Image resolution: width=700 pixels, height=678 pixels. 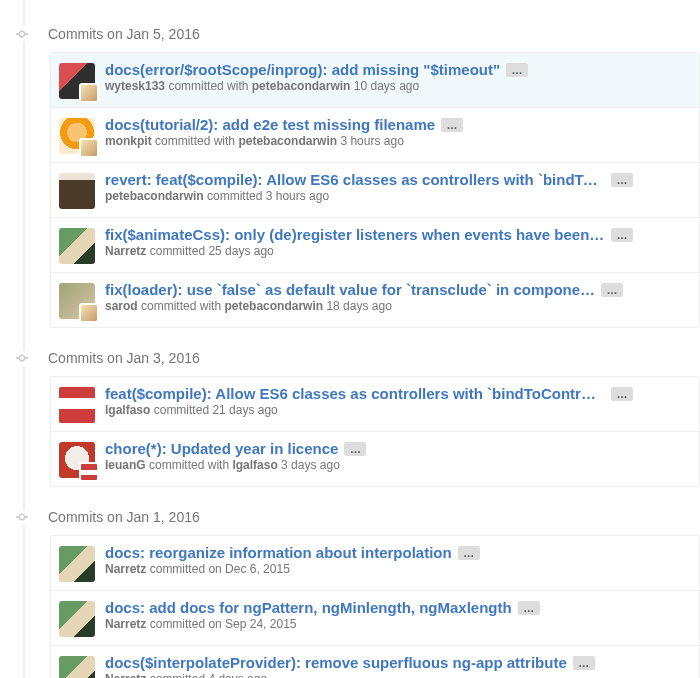 What do you see at coordinates (398, 624) in the screenshot?
I see `commit-meta: Narretz committed on Sep 24, 2015` at bounding box center [398, 624].